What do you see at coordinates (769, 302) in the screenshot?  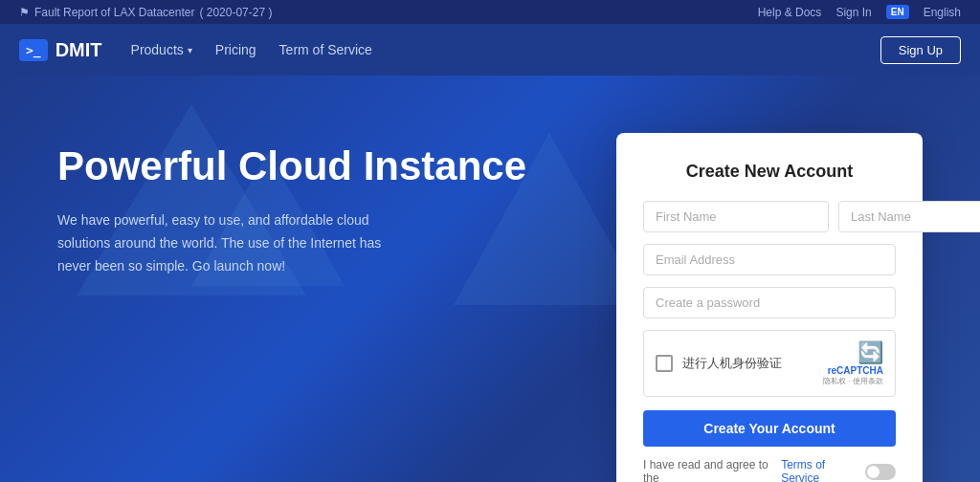 I see `password-group` at bounding box center [769, 302].